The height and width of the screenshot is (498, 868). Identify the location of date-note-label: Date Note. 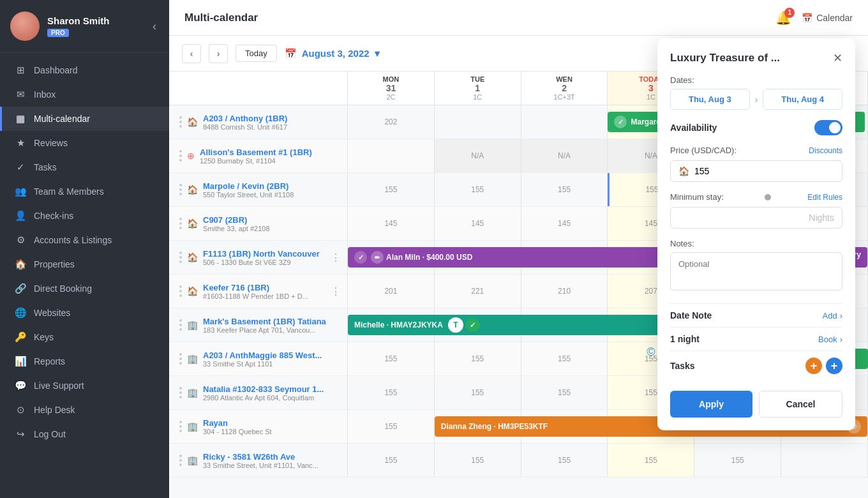
(691, 315).